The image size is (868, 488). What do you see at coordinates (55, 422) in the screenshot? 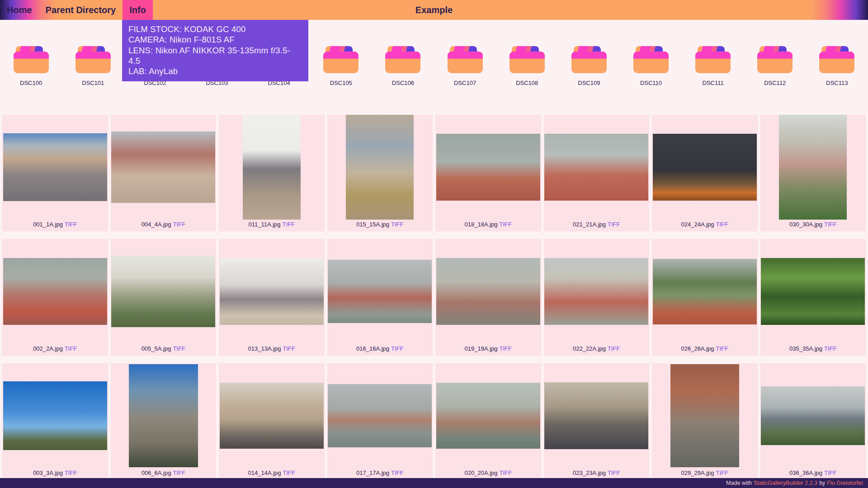
I see `gallery-cell: 003_3A.jpgTIFF` at bounding box center [55, 422].